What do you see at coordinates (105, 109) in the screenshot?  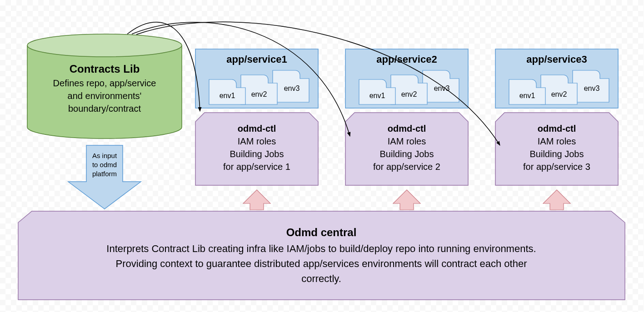 I see `contracts-line3: boundary/contract` at bounding box center [105, 109].